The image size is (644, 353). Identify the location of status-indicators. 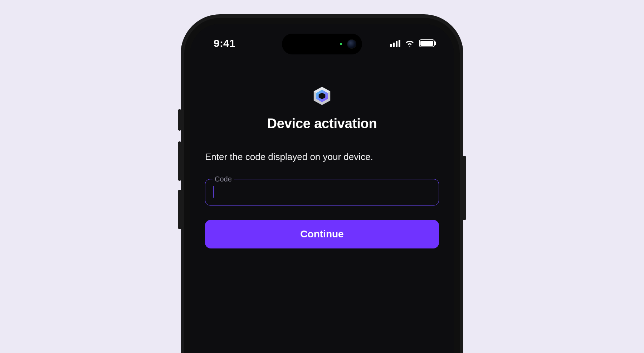
(412, 43).